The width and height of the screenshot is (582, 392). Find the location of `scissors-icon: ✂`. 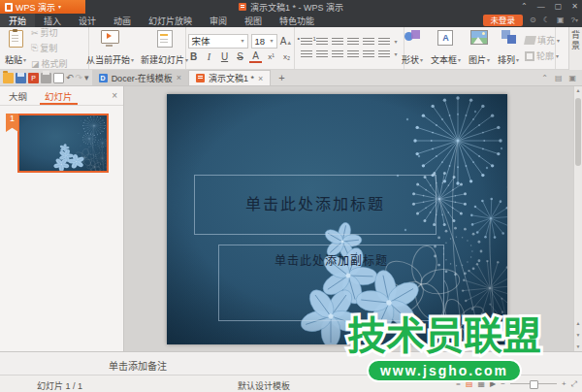

scissors-icon: ✂ is located at coordinates (35, 33).